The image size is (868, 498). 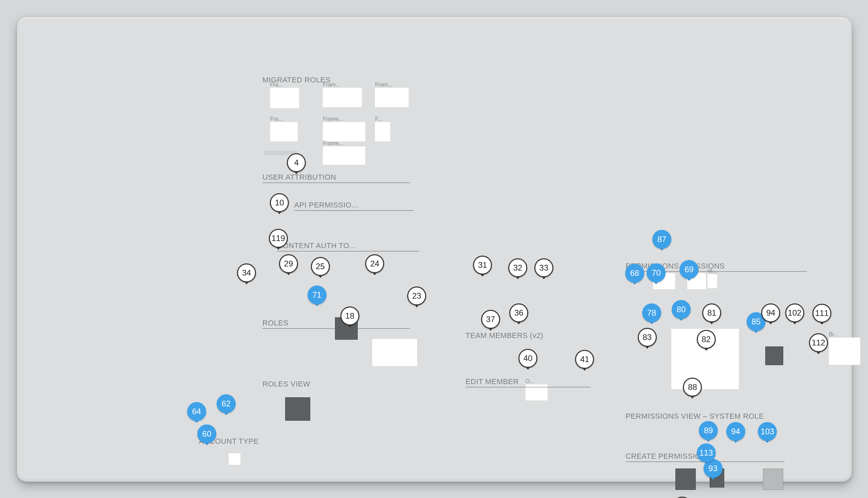 I want to click on map-pin-number: 95, so click(x=682, y=497).